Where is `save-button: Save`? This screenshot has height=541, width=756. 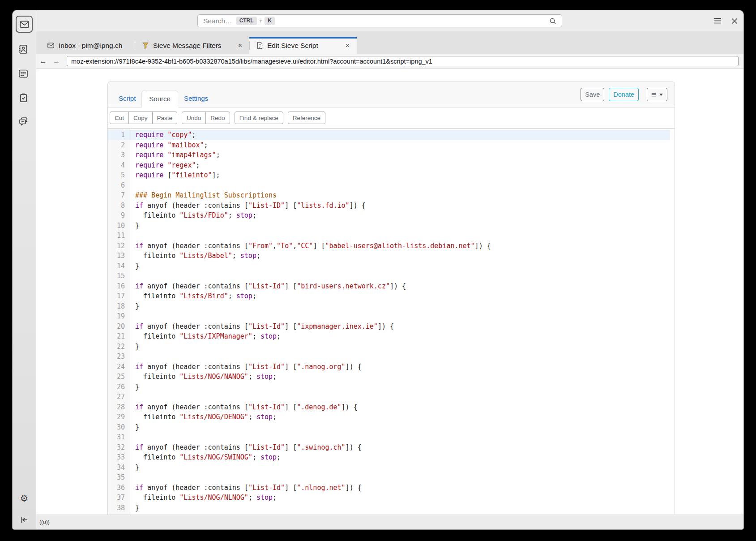 save-button: Save is located at coordinates (593, 94).